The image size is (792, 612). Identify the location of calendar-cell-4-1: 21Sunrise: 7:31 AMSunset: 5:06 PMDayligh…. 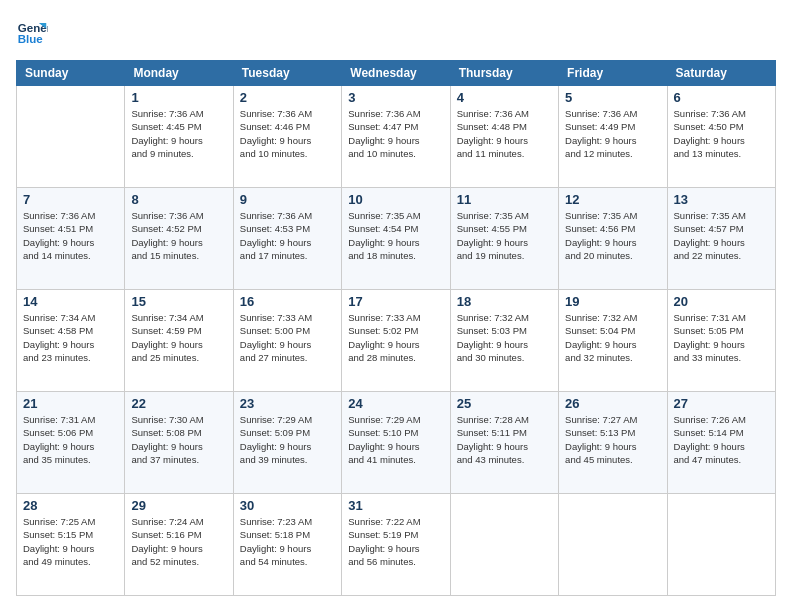
(71, 443).